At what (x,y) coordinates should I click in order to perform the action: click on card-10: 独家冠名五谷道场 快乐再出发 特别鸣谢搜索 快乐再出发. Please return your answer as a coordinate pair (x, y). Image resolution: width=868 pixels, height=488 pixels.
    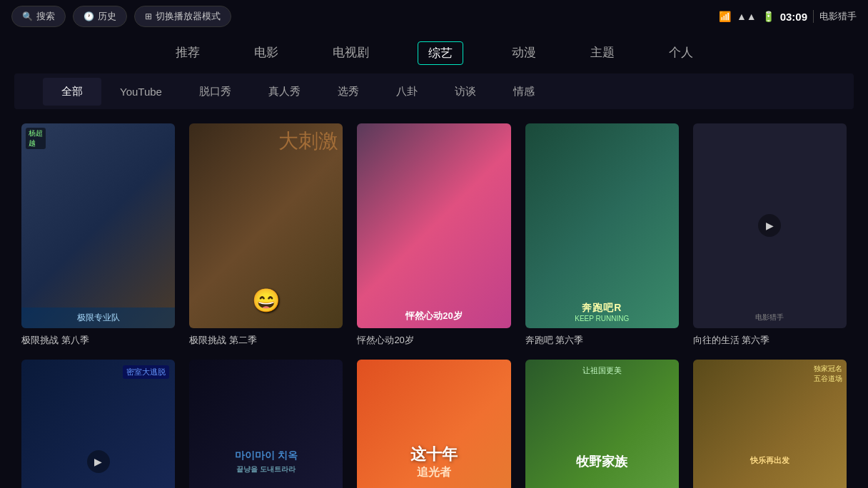
    Looking at the image, I should click on (769, 424).